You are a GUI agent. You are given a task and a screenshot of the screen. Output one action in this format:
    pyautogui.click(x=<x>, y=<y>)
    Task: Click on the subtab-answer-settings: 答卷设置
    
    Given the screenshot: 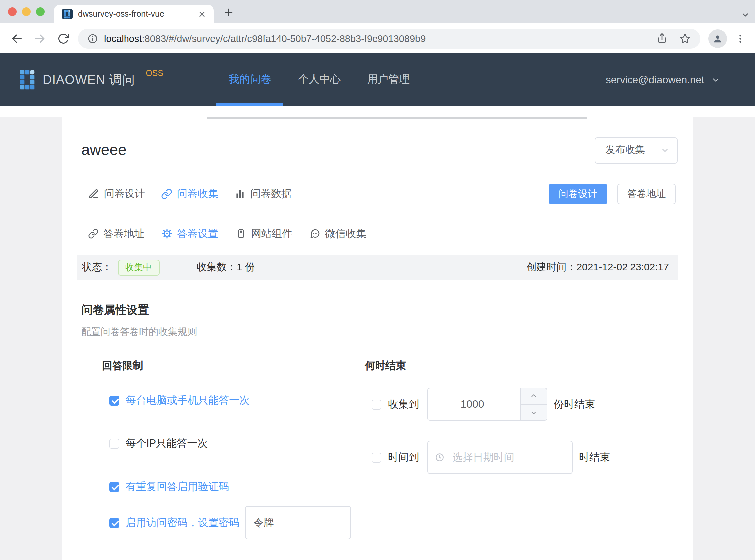 What is the action you would take?
    pyautogui.click(x=190, y=234)
    